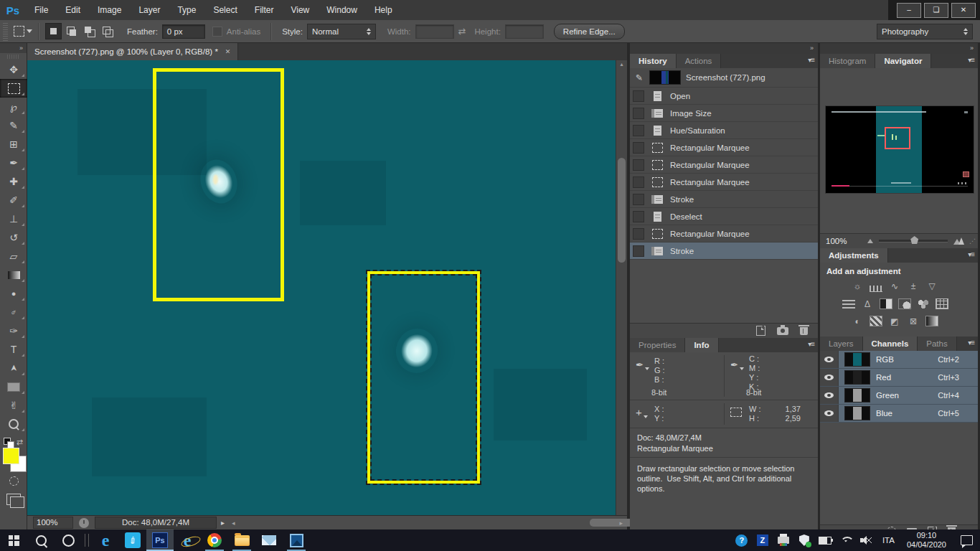 The height and width of the screenshot is (551, 980). What do you see at coordinates (149, 10) in the screenshot?
I see `menu-item: Layer` at bounding box center [149, 10].